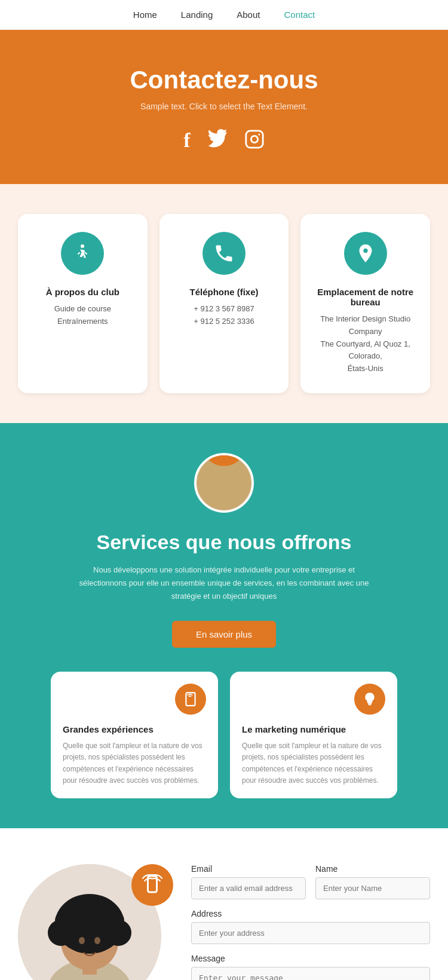  I want to click on club-icon, so click(82, 253).